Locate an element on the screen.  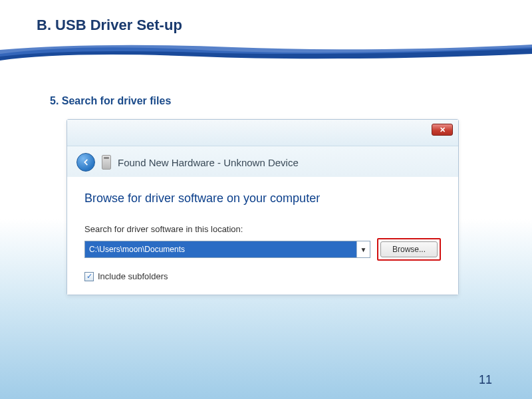
check-icon: ✓ is located at coordinates (89, 277).